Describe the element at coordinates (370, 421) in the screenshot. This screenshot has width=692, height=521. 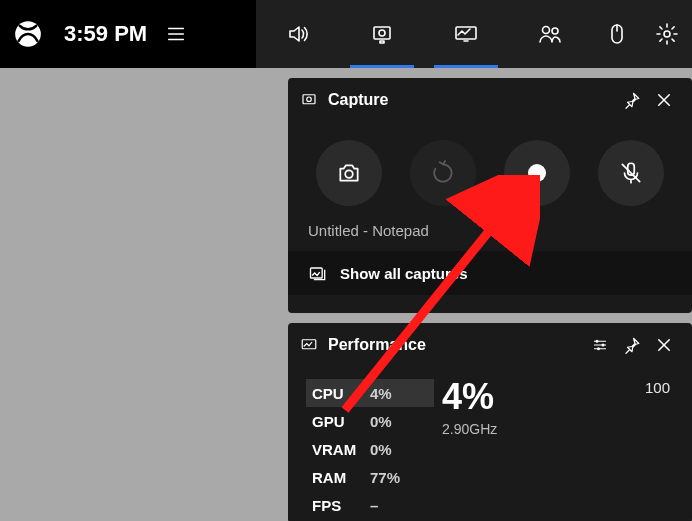
I see `stat-row-gpu: GPU 0%` at that location.